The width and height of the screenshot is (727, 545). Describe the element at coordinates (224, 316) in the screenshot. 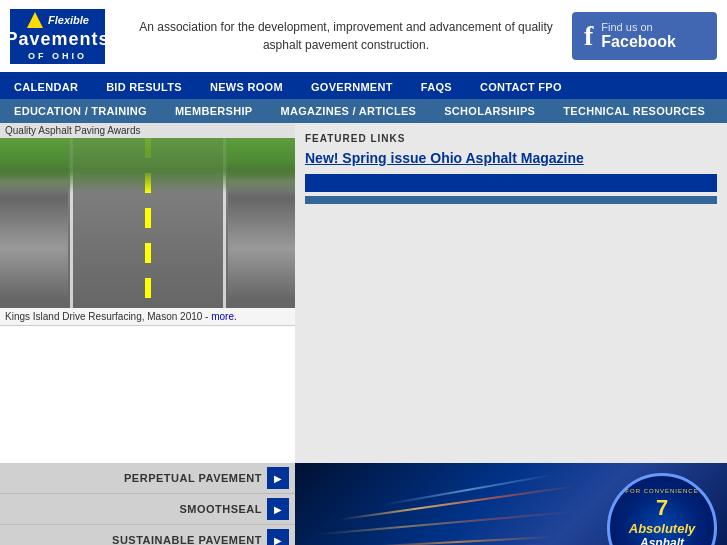

I see `more-link: more.` at that location.